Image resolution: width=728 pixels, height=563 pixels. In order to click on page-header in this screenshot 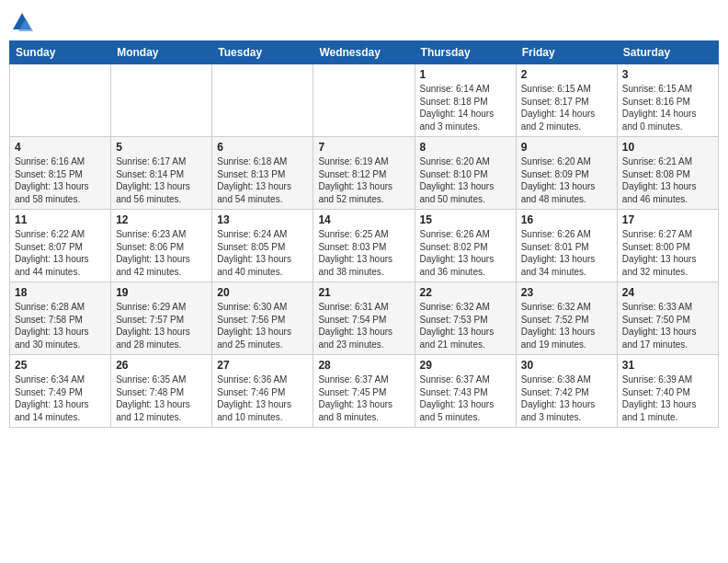, I will do `click(364, 22)`.